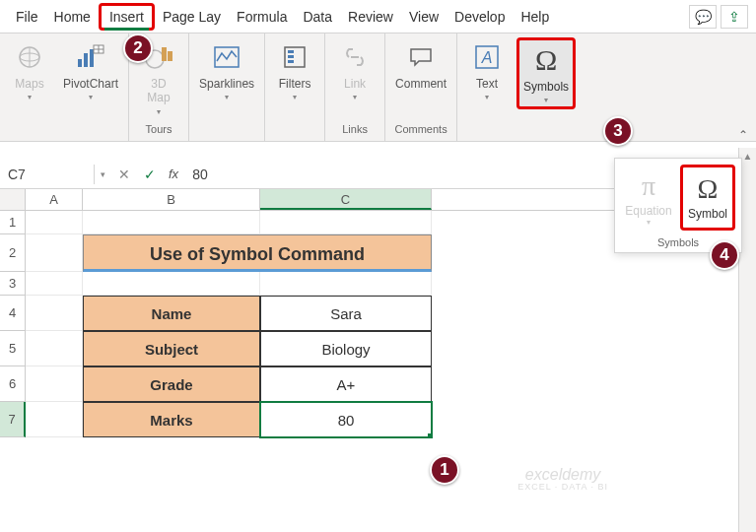 This screenshot has width=756, height=532. Describe the element at coordinates (150, 174) in the screenshot. I see `accept-formula-icon: ✓` at that location.